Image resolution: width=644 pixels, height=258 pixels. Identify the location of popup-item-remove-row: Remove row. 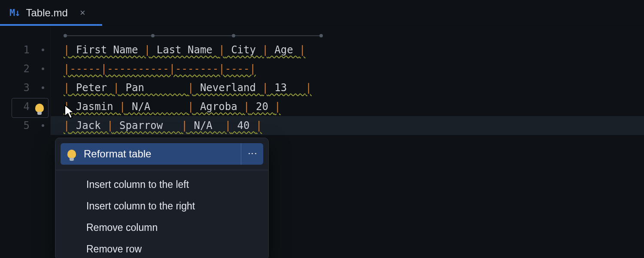
(162, 248).